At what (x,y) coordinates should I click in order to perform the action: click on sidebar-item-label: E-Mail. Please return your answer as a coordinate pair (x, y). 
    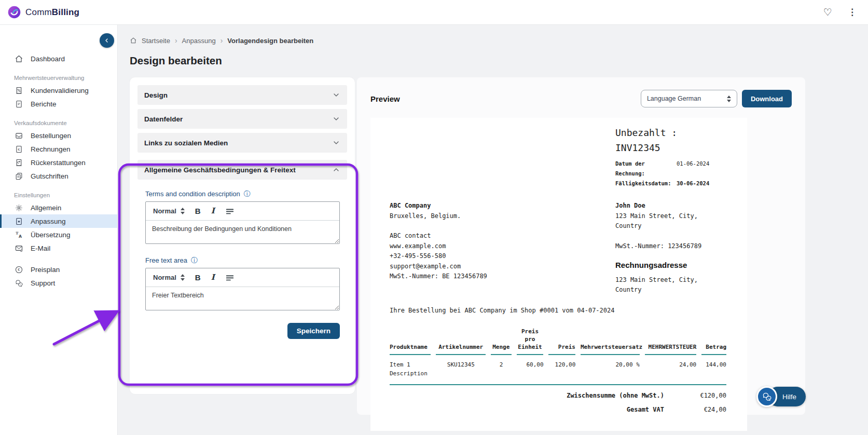
    Looking at the image, I should click on (40, 248).